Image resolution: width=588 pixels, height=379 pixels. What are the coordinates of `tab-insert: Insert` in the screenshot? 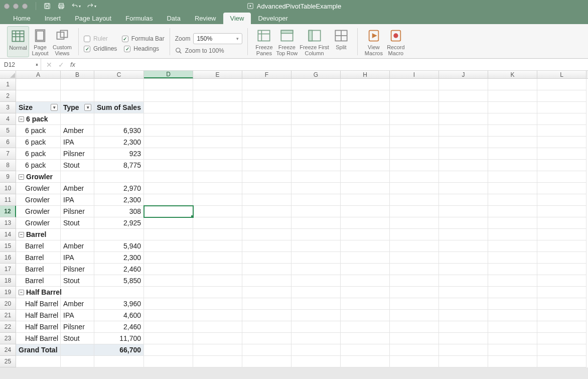 It's located at (53, 18).